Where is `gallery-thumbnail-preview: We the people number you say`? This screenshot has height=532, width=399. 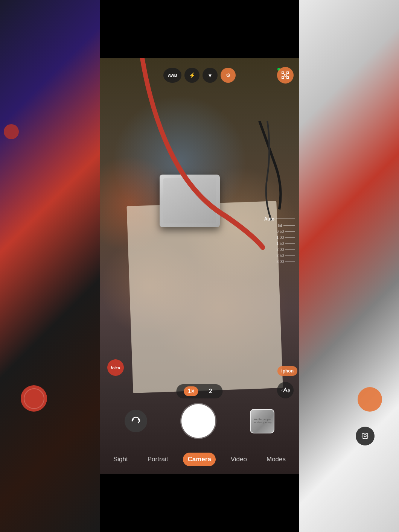 gallery-thumbnail-preview: We the people number you say is located at coordinates (262, 421).